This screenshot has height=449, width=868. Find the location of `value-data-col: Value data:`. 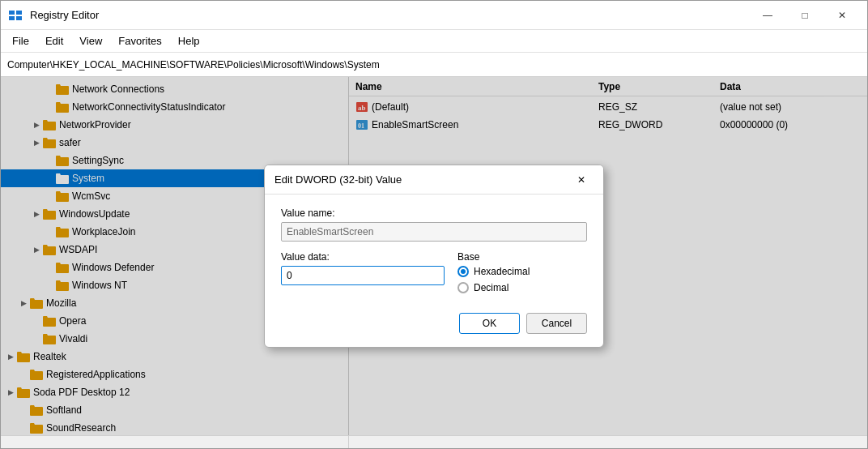

value-data-col: Value data: is located at coordinates (363, 272).